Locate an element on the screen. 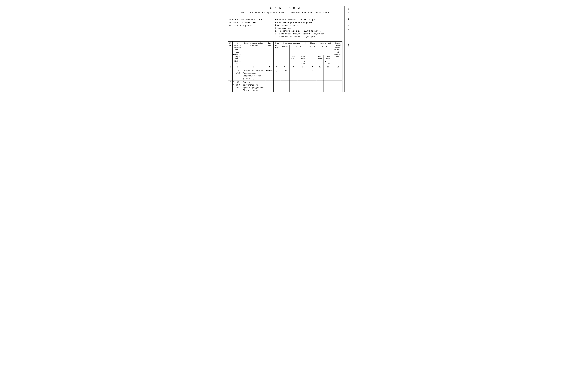 The width and height of the screenshot is (579, 392). row1-cost-basic: – is located at coordinates (293, 75).